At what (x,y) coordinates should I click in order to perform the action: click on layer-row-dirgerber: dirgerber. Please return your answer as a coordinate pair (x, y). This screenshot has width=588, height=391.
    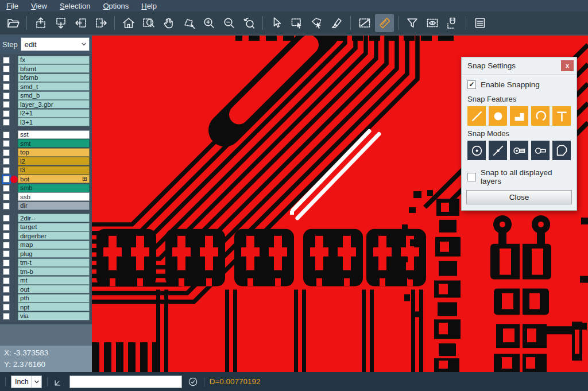
    Looking at the image, I should click on (46, 237).